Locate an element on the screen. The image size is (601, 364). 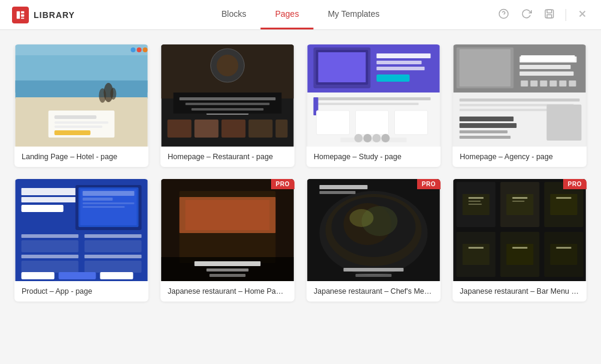
card-agency: Homepage – Agency - page is located at coordinates (519, 106).